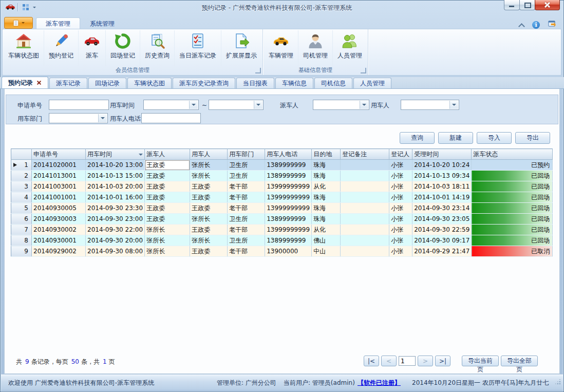 The height and width of the screenshot is (392, 564). I want to click on vehicle-manage-button: 车辆管理, so click(281, 48).